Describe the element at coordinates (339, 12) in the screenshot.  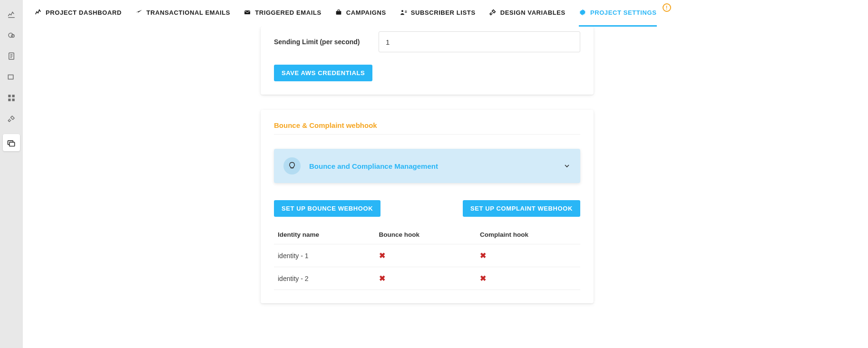
I see `briefcase-icon` at that location.